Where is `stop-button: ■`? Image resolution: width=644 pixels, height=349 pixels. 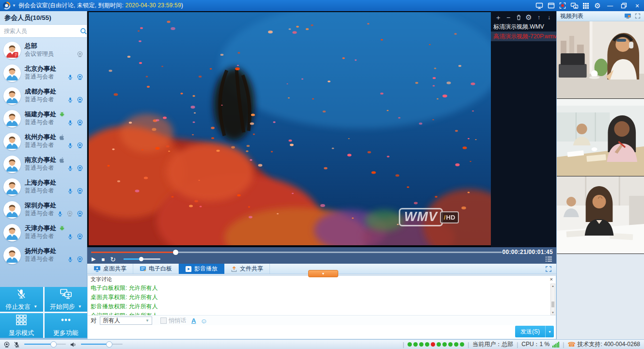 stop-button: ■ is located at coordinates (103, 259).